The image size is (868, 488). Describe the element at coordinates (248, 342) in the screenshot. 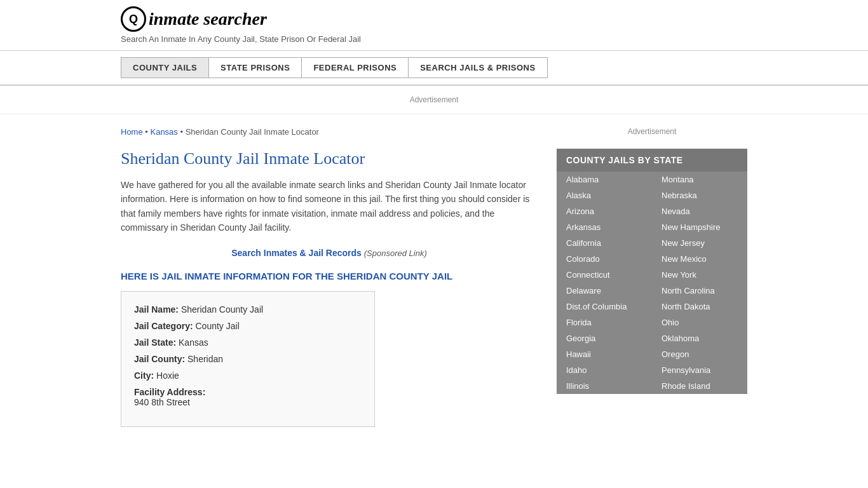

I see `jail-state-row: Jail State: Kansas` at that location.